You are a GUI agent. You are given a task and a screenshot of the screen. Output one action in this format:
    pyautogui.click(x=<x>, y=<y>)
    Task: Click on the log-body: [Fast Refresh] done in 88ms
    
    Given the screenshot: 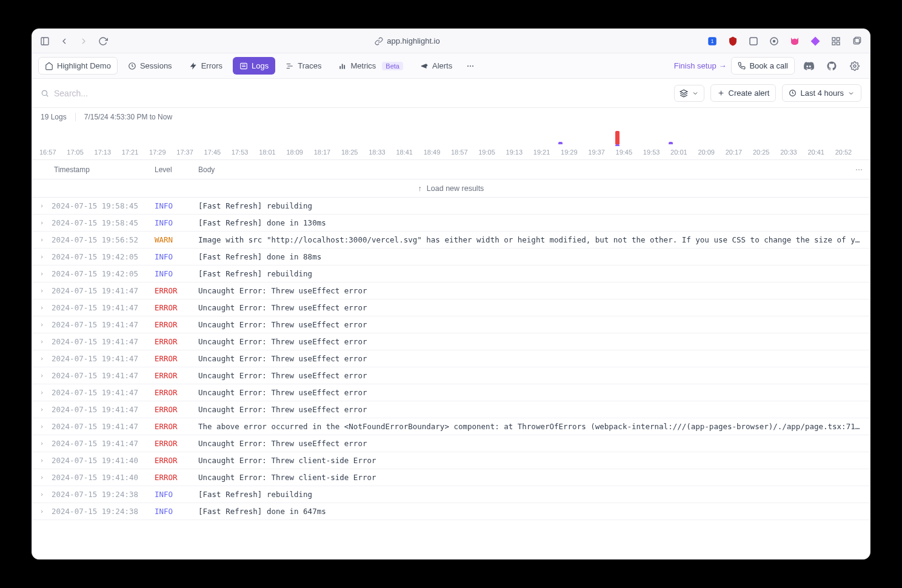 What is the action you would take?
    pyautogui.click(x=530, y=257)
    